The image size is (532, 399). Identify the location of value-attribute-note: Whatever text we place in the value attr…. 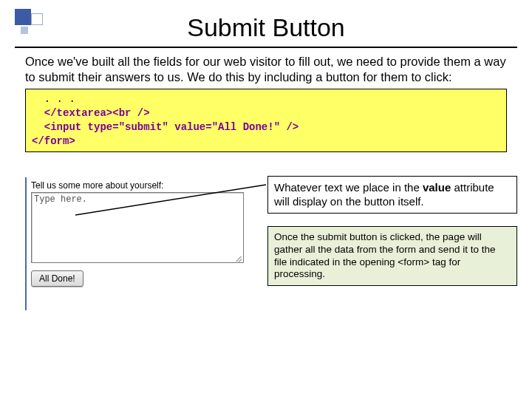
(392, 195).